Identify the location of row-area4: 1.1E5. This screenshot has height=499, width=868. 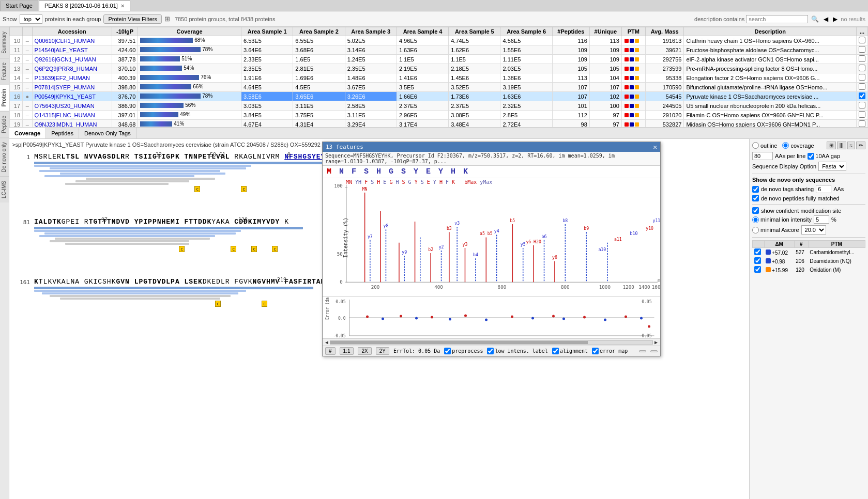
(422, 59).